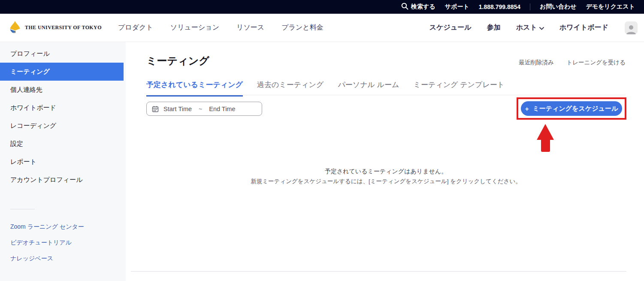 The image size is (644, 281). What do you see at coordinates (325, 88) in the screenshot?
I see `meeting-tabs: 予定されているミーティング 過去のミーティング パーソナル ルーム ミーティング…` at bounding box center [325, 88].